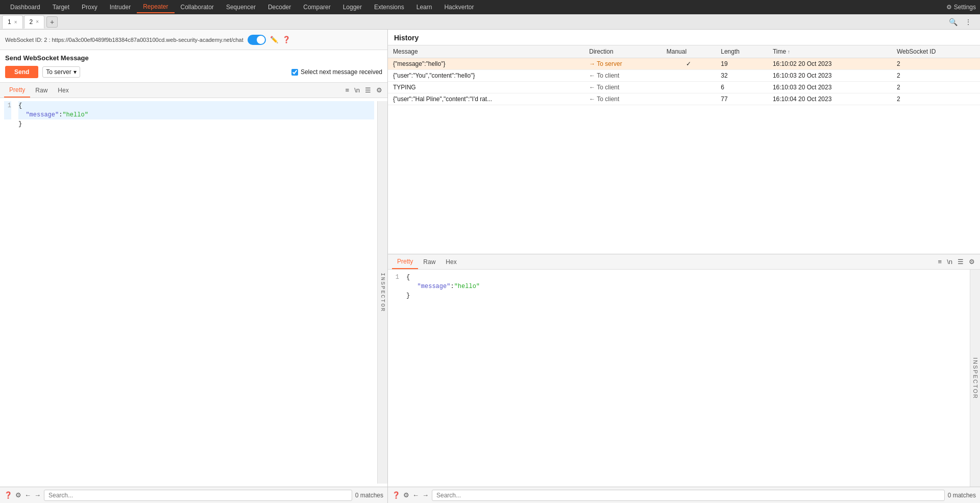 Image resolution: width=980 pixels, height=503 pixels. Describe the element at coordinates (687, 296) in the screenshot. I see `resp-code-line-3: }` at that location.